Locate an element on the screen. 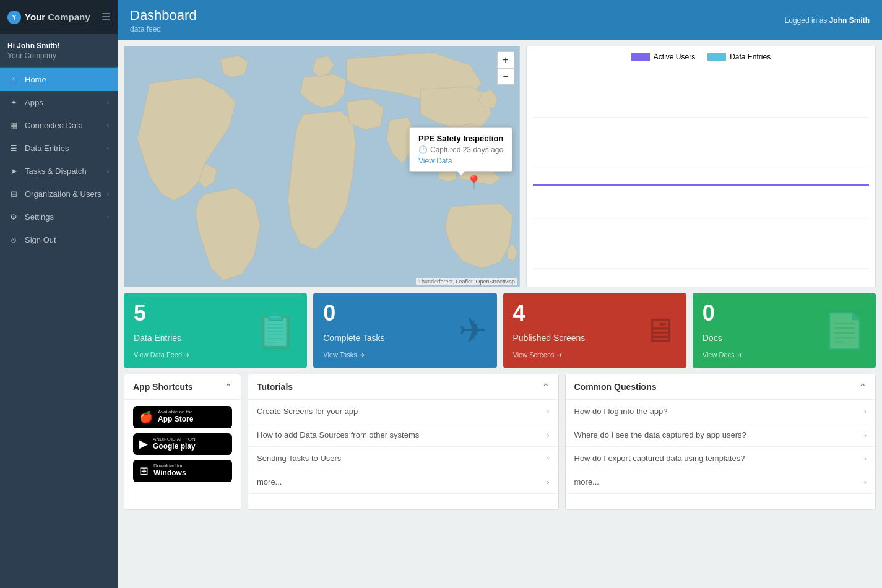 This screenshot has height=588, width=882. stat-link: View Docs ➜ is located at coordinates (784, 355).